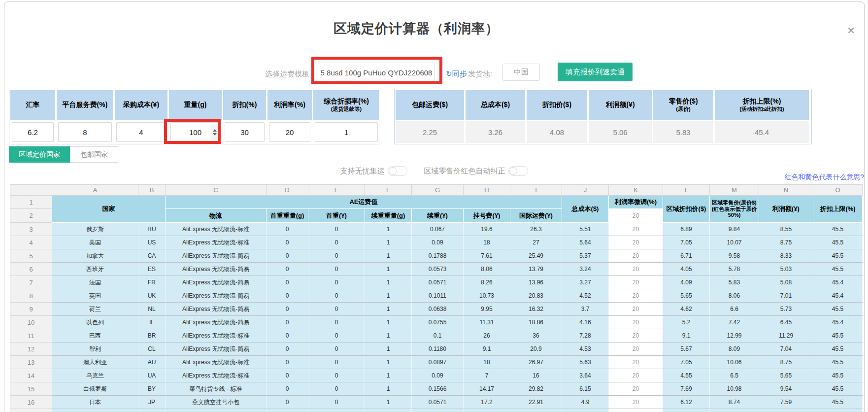  I want to click on value-cell: 10.9, so click(487, 411).